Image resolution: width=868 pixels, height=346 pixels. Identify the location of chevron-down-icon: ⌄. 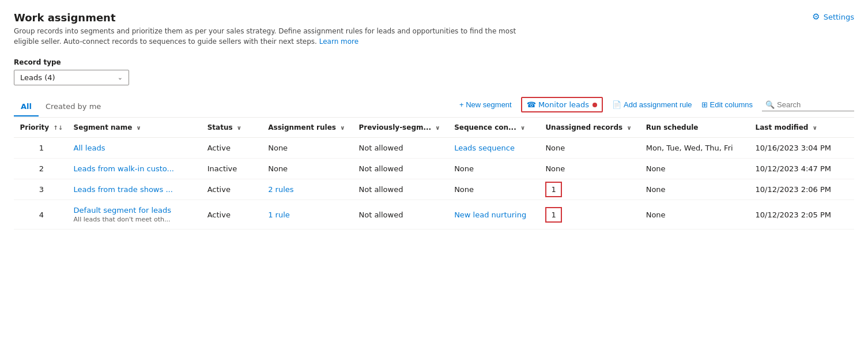
(120, 77).